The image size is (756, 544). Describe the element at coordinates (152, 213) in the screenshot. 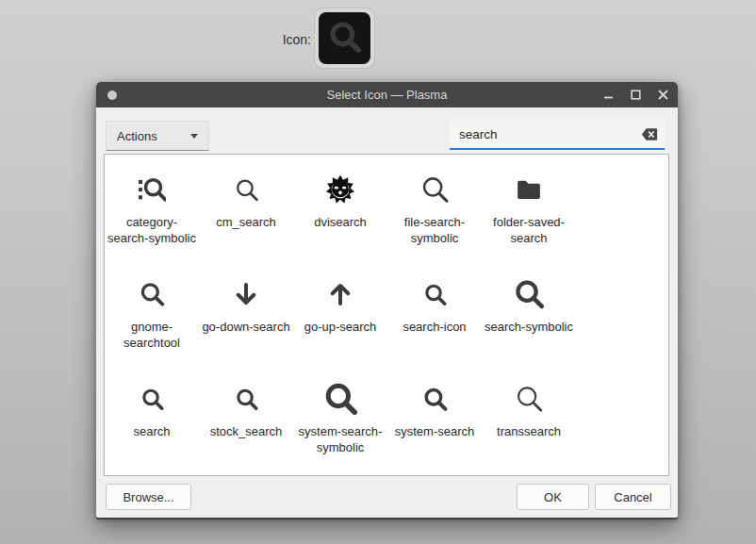

I see `icon-grid-item: category-search-symbolic` at that location.